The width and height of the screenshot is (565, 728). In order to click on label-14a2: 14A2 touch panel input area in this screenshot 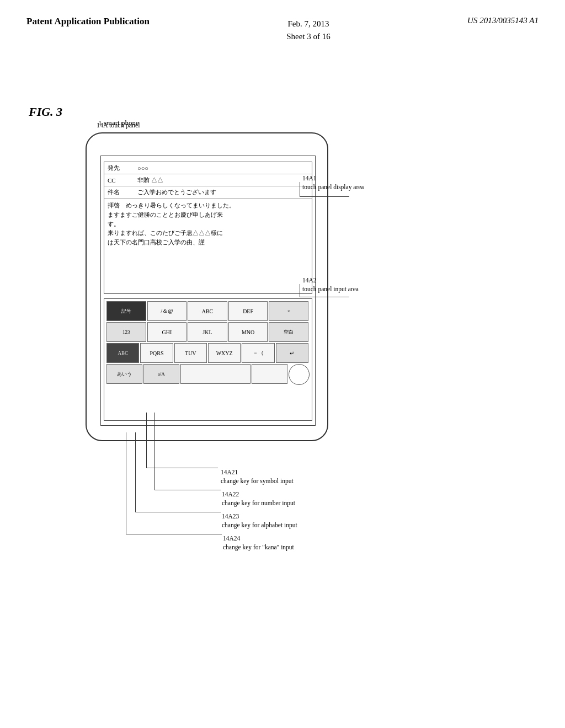, I will do `click(331, 285)`.